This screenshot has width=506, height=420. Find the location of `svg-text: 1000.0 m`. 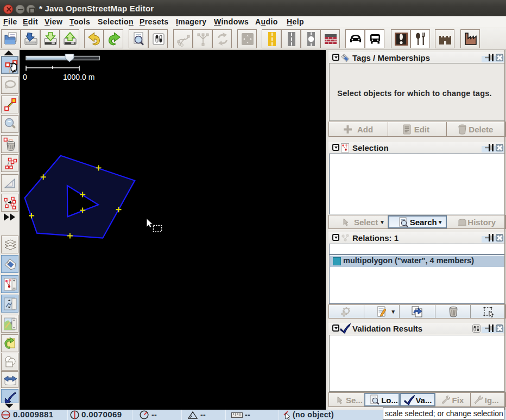

svg-text: 1000.0 m is located at coordinates (79, 77).